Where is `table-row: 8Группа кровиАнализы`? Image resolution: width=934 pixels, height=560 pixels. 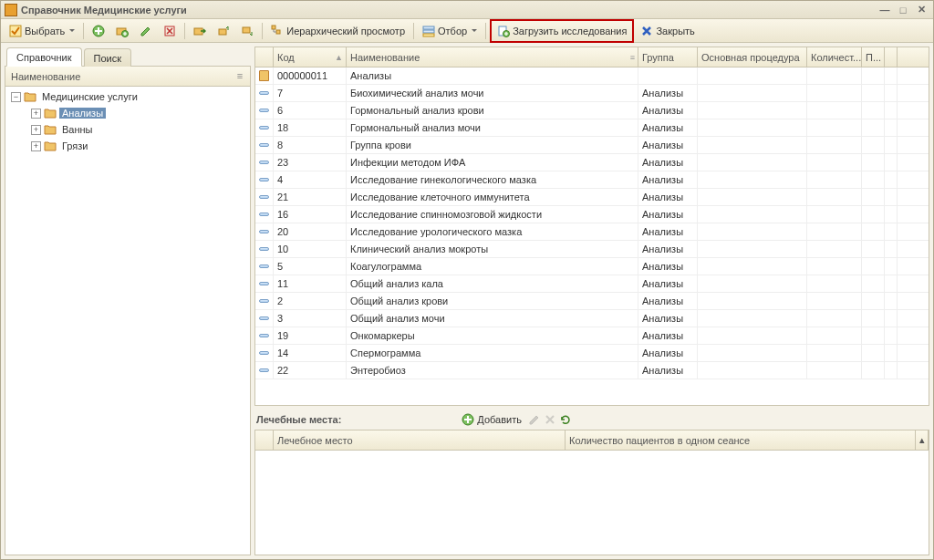
table-row: 8Группа кровиАнализы is located at coordinates (592, 146).